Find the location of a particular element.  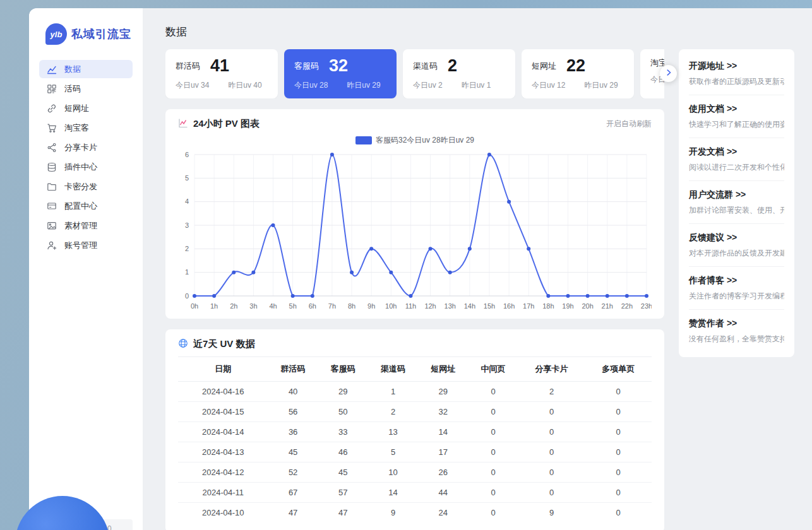

quick-link-desc: 关注作者的博客学习开发编程... is located at coordinates (736, 297).